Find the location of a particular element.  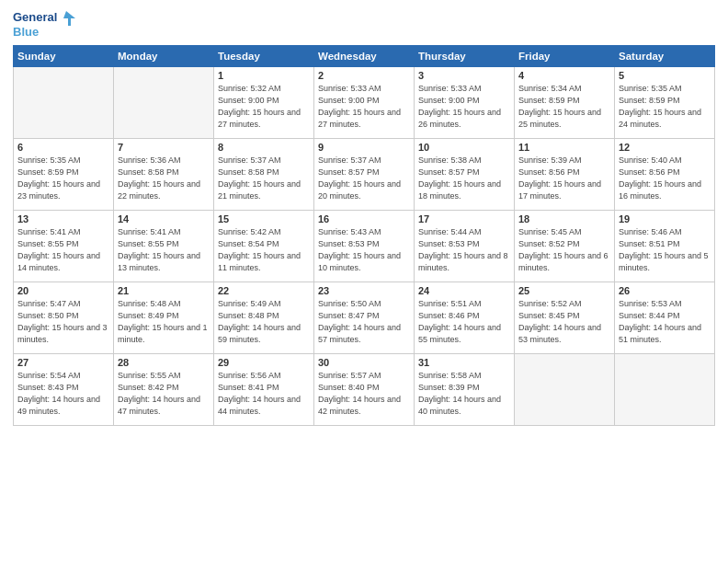

day-info: Sunrise: 5:48 AM Sunset: 8:49 PM Dayligh… is located at coordinates (164, 322).